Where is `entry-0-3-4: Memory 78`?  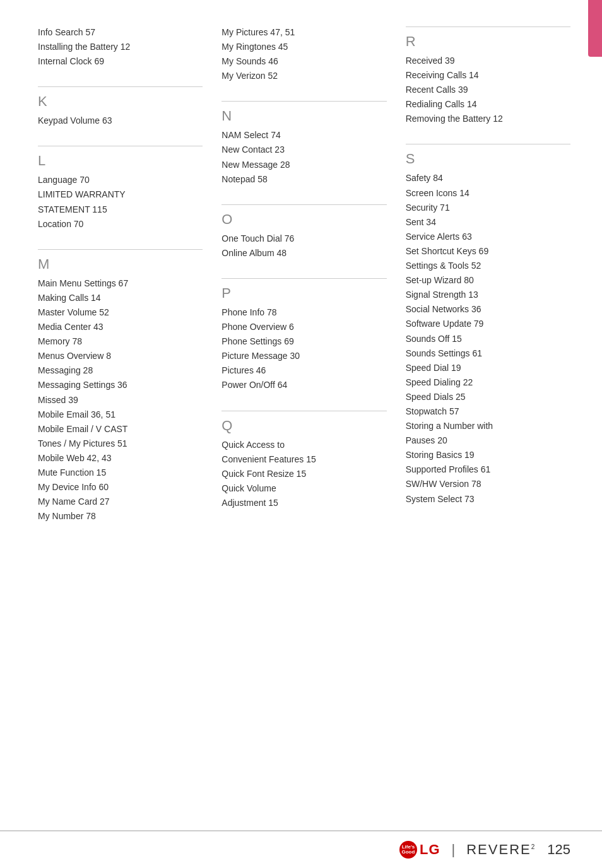 entry-0-3-4: Memory 78 is located at coordinates (120, 342).